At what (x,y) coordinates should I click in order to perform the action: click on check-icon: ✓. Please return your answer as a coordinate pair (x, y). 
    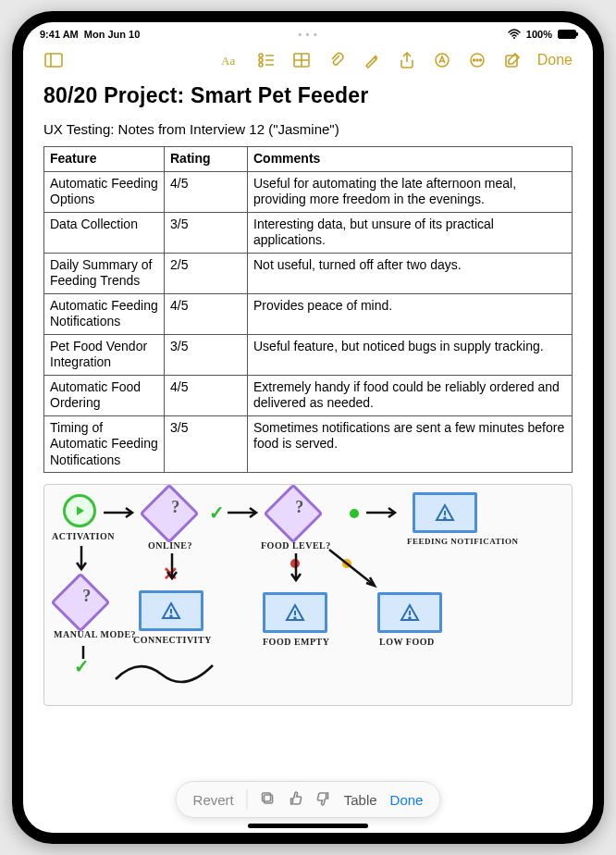
    Looking at the image, I should click on (216, 513).